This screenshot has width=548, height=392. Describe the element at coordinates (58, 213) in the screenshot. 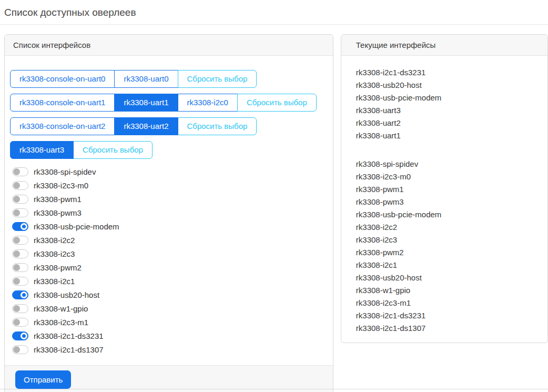

I see `toggle-label: rk3308-pwm3` at that location.